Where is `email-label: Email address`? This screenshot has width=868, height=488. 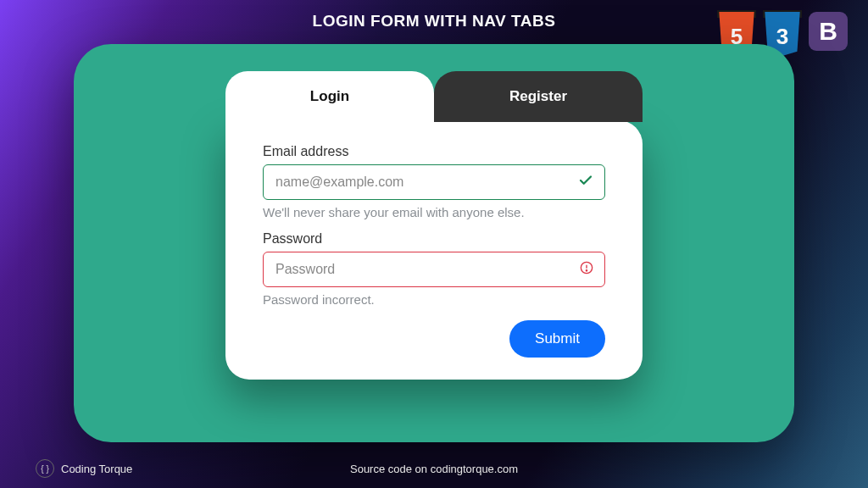 email-label: Email address is located at coordinates (434, 152).